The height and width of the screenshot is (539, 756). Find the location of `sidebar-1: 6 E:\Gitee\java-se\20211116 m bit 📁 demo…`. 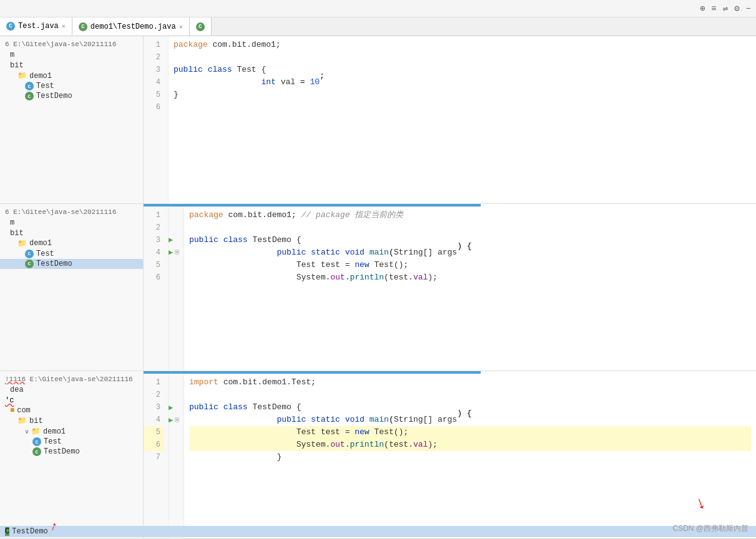

sidebar-1: 6 E:\Gitee\java-se\20211116 m bit 📁 demo… is located at coordinates (72, 120).